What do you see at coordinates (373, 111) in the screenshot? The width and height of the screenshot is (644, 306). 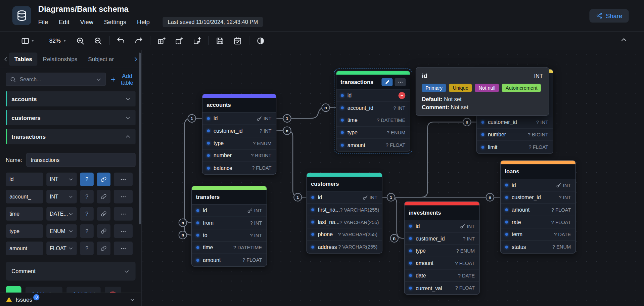 I see `table-card-transactions: transactionsidaccount_id? INTtime? DATET…` at bounding box center [373, 111].